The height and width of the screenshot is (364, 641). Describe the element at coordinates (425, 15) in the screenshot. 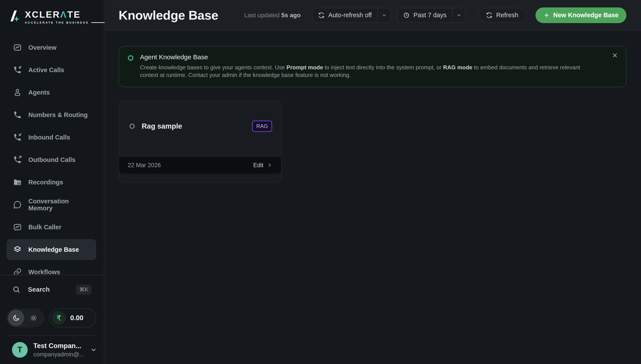

I see `date-range-main: Past 7 days` at that location.